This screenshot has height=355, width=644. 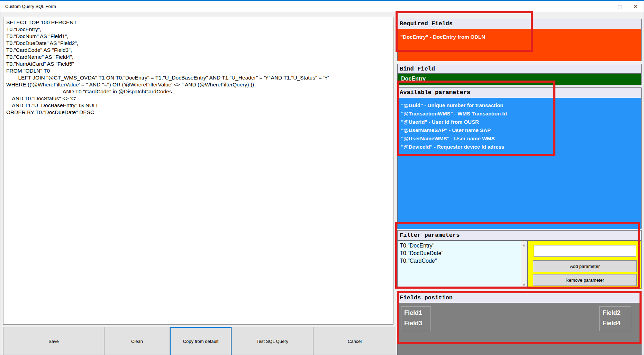 I want to click on filter-parameter-input, so click(x=585, y=251).